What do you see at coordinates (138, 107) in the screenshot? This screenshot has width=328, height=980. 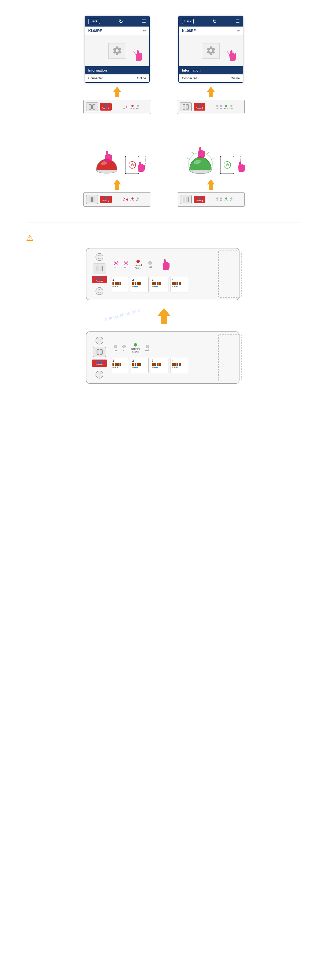 I see `ind-group-pair: Pair` at bounding box center [138, 107].